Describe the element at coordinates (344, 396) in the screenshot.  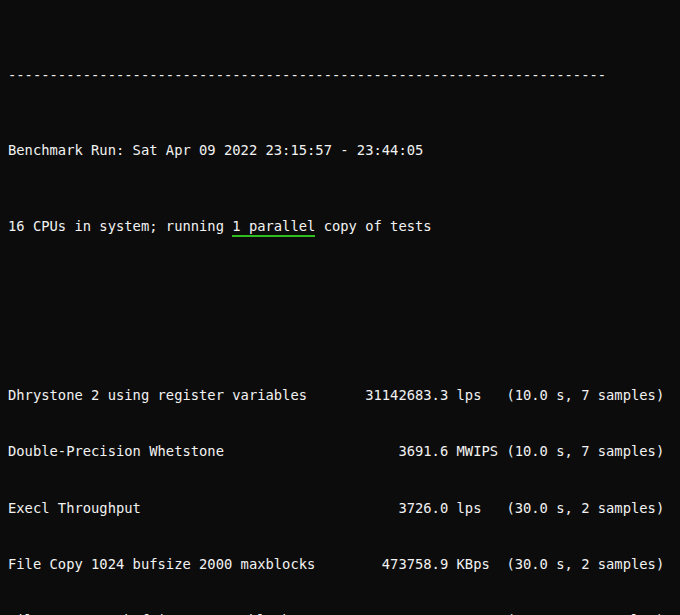
I see `result-row: Dhrystone 2 using register variables 311…` at that location.